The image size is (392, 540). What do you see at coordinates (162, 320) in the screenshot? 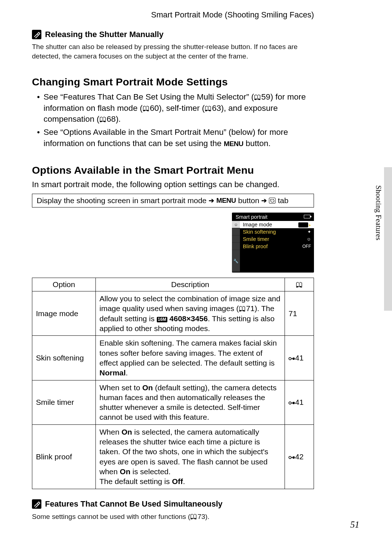
I see `image-mode-16m-icon: 16M` at bounding box center [162, 320].